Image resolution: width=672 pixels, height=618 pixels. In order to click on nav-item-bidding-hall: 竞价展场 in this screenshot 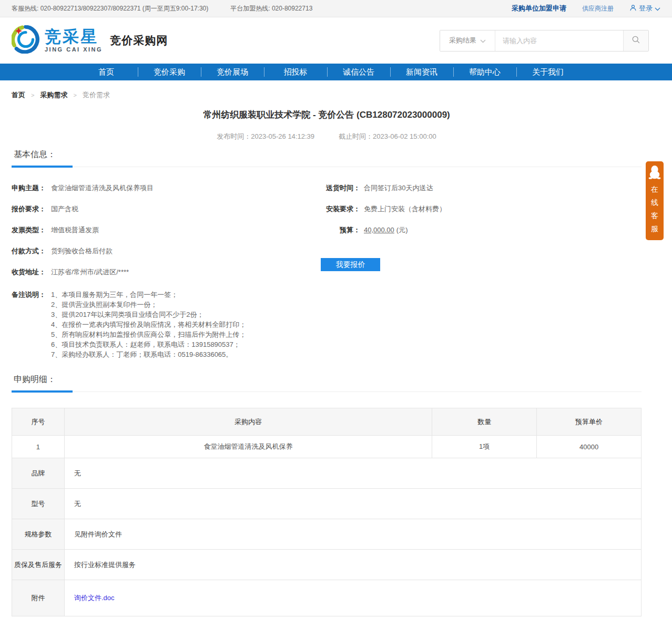, I will do `click(232, 72)`.